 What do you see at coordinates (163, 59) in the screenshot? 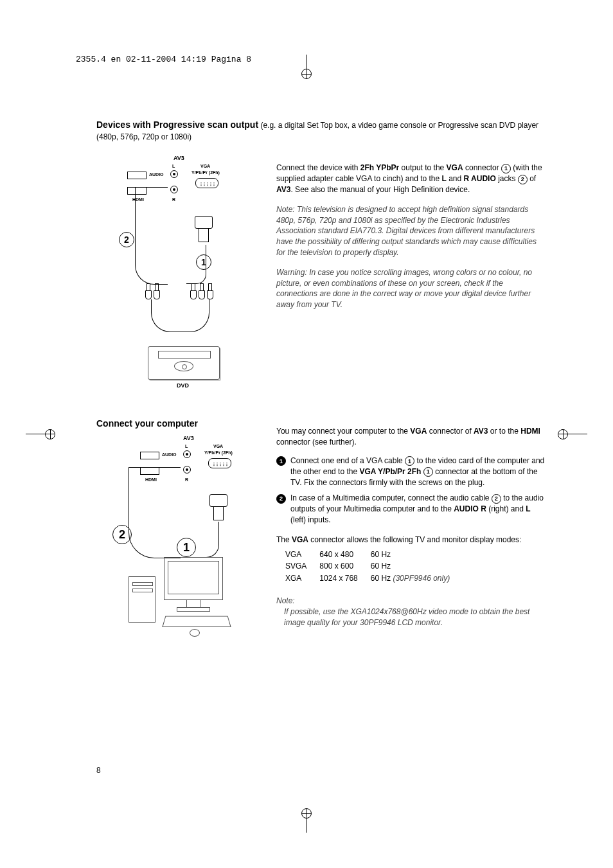
I see `prepress-header: 2355.4 en 02-11-2004 14:19 Pagina 8` at bounding box center [163, 59].